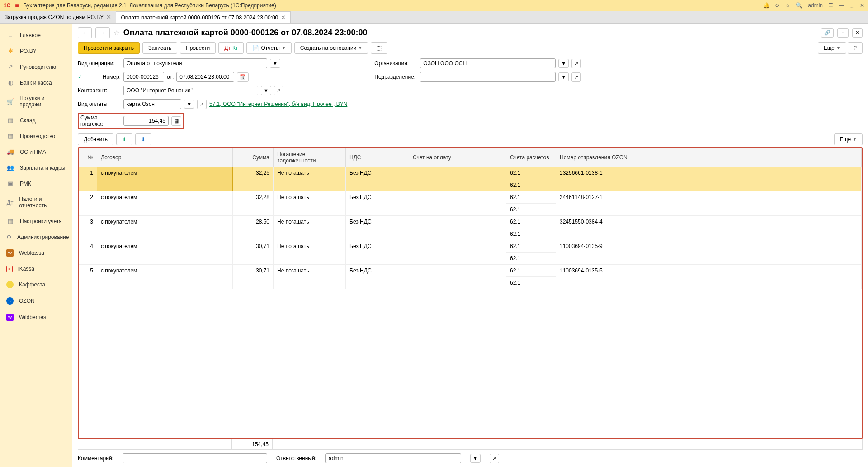 Image resolution: width=868 pixels, height=467 pixels. I want to click on cell-ozon: 32451550-0384-4, so click(709, 228).